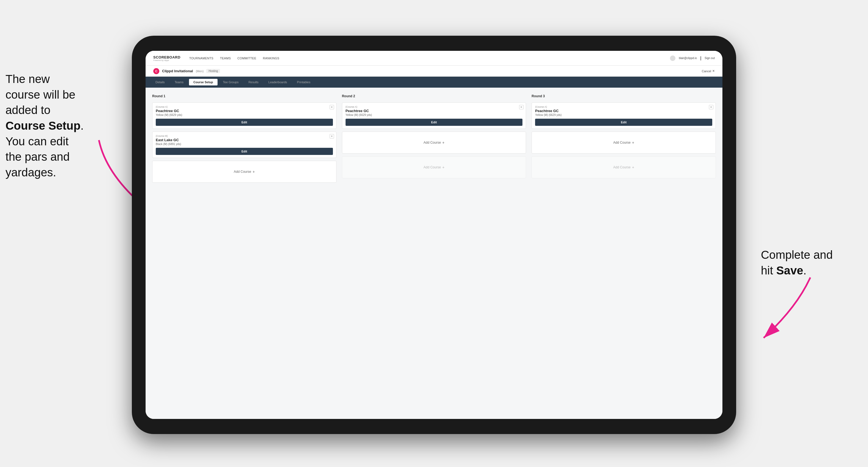  What do you see at coordinates (332, 136) in the screenshot?
I see `round1-course-b-delete: ✕` at bounding box center [332, 136].